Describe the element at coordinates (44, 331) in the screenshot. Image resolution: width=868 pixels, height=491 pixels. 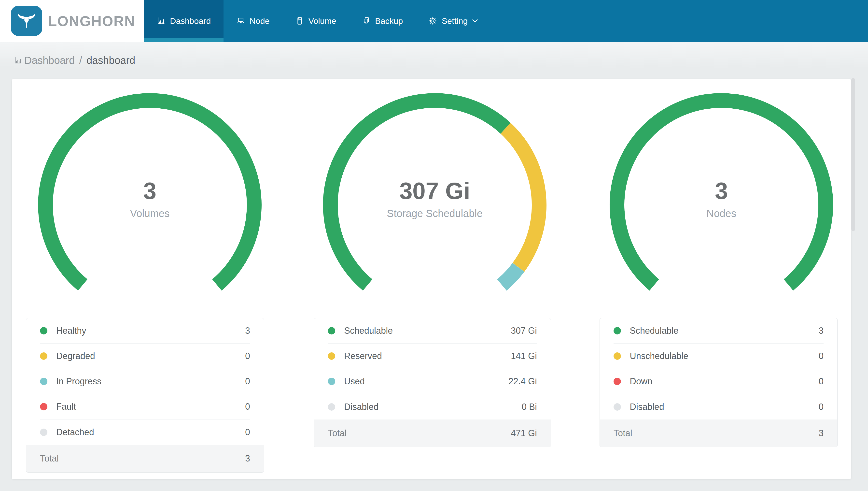
I see `healthy-status-dot` at that location.